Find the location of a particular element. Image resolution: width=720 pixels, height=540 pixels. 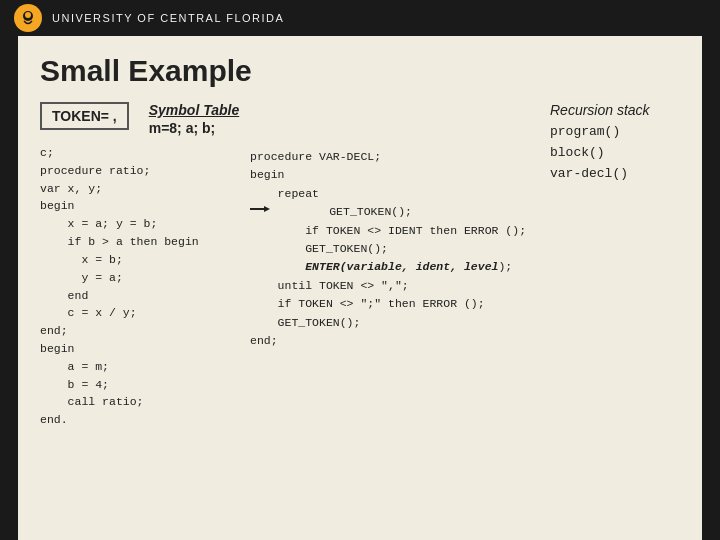

ucf-logo is located at coordinates (28, 18).